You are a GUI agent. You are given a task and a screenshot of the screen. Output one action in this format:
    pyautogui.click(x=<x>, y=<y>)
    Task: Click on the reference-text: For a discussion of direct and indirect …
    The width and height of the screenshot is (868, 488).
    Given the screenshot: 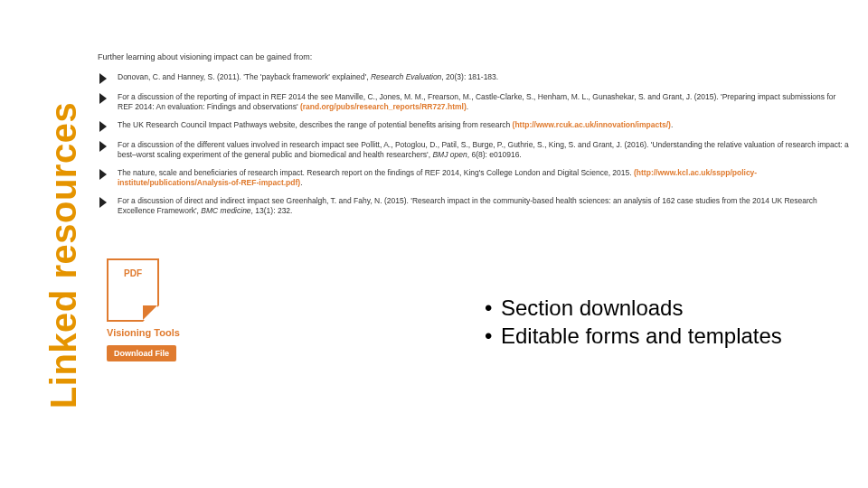 What is the action you would take?
    pyautogui.click(x=484, y=206)
    